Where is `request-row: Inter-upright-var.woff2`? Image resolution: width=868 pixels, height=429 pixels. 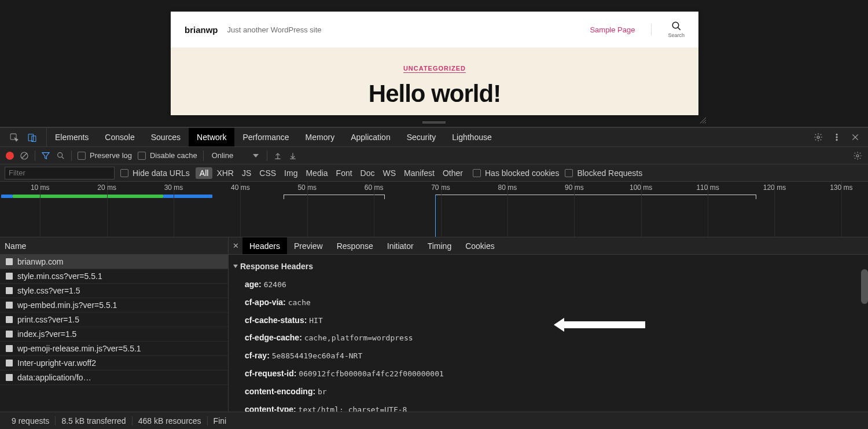 request-row: Inter-upright-var.woff2 is located at coordinates (114, 364).